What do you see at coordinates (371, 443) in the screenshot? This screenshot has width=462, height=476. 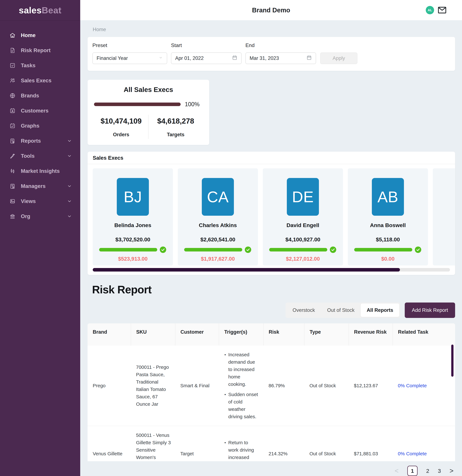 I see `cell-revenue-risk: $71,881.03` at bounding box center [371, 443].